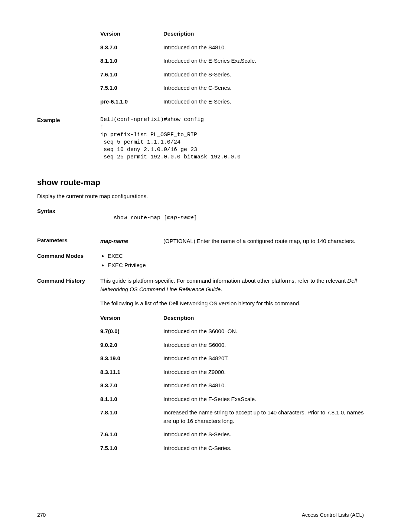  I want to click on cell-description: Introduced on the Z9000., so click(264, 372).